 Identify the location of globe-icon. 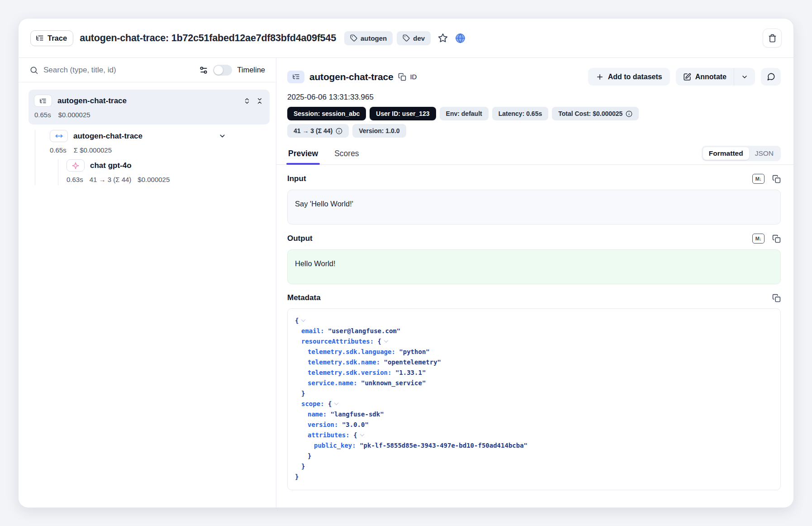
(461, 38).